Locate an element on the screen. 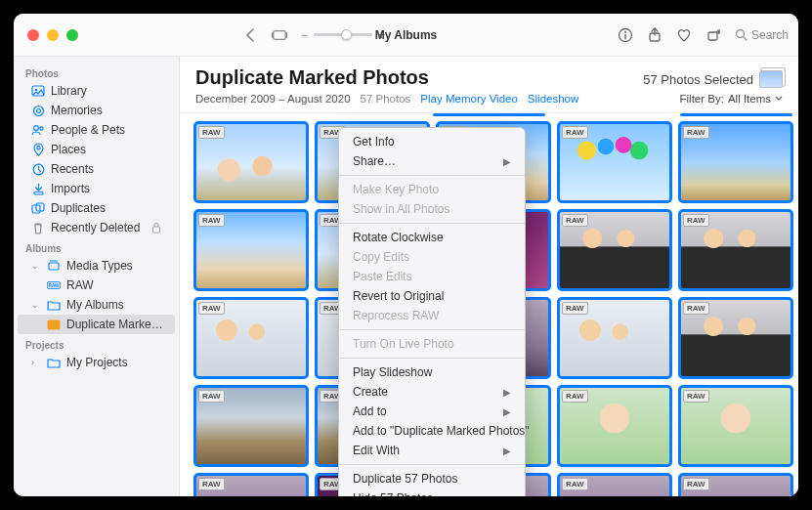  places-icon is located at coordinates (38, 149).